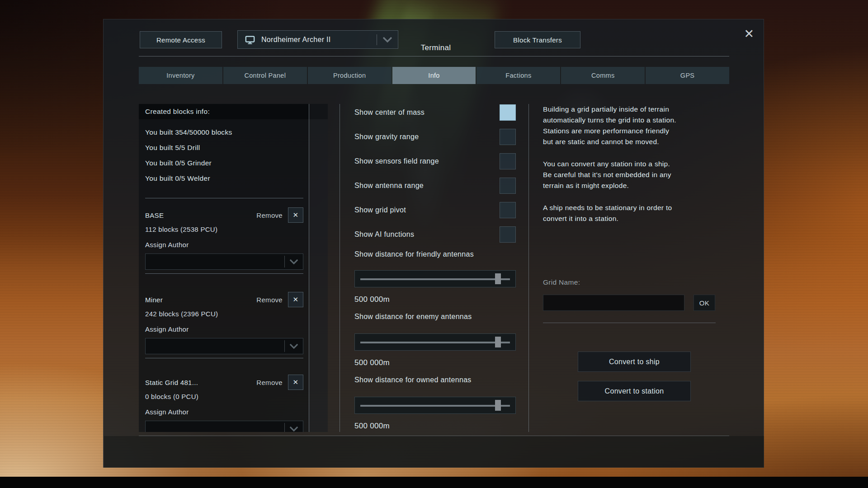 Image resolution: width=868 pixels, height=488 pixels. I want to click on checkbox-center-of-mass, so click(508, 113).